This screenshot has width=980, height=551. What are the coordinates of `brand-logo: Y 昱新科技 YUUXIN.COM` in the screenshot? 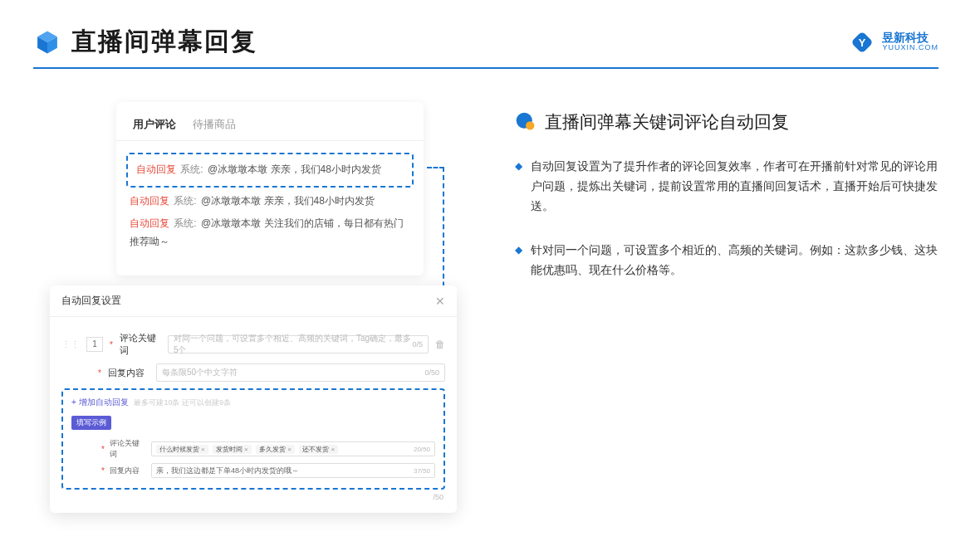 It's located at (894, 42).